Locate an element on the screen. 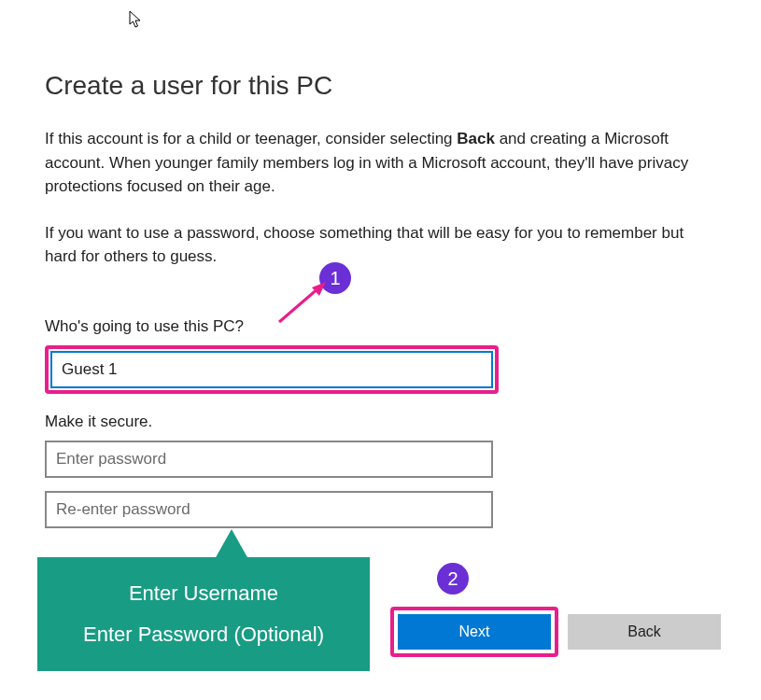 This screenshot has width=761, height=700. password-input is located at coordinates (269, 459).